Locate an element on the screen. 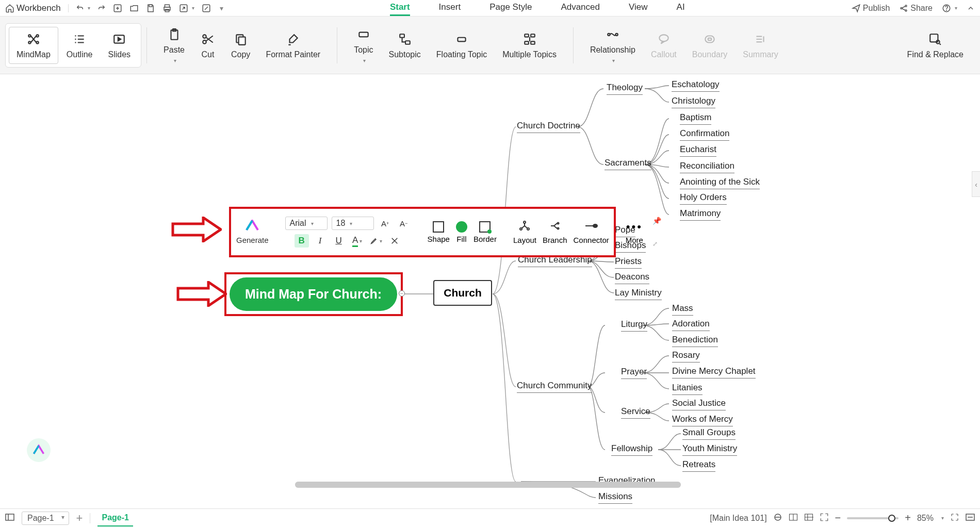  tab-insert: Insert is located at coordinates (450, 8).